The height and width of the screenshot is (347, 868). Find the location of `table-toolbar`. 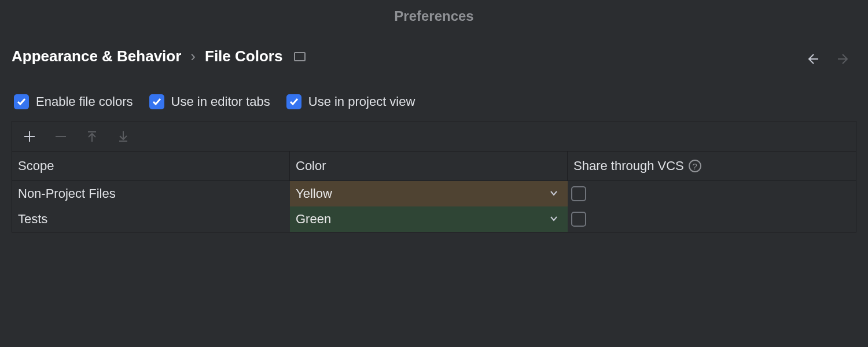

table-toolbar is located at coordinates (434, 136).